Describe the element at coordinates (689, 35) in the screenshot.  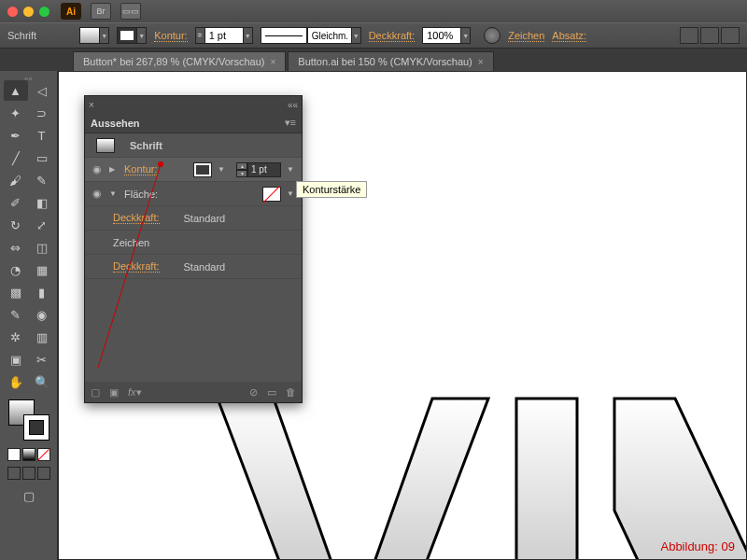
I see `align-left-button` at that location.